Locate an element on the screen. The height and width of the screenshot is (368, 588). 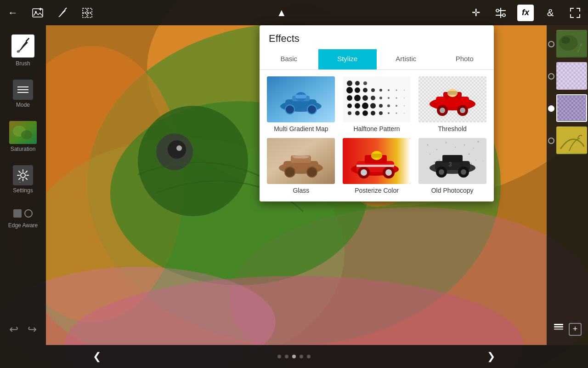
tab-stylize: Stylize is located at coordinates (348, 59).